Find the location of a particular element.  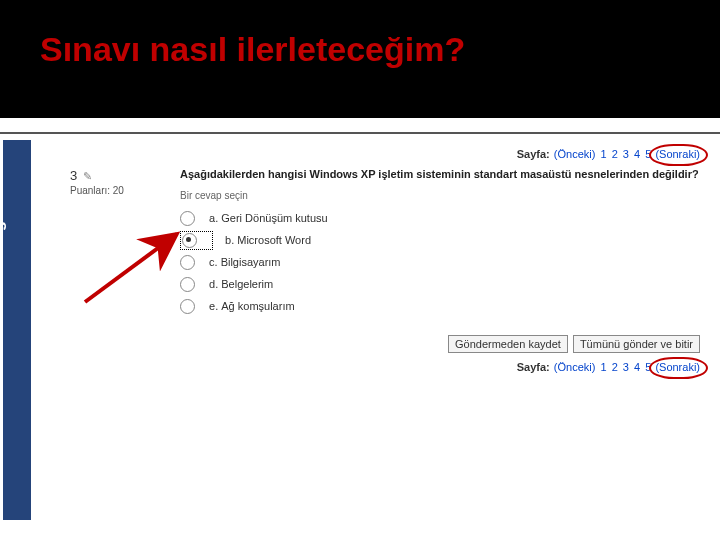

option-text: Microsoft Word is located at coordinates (274, 240).